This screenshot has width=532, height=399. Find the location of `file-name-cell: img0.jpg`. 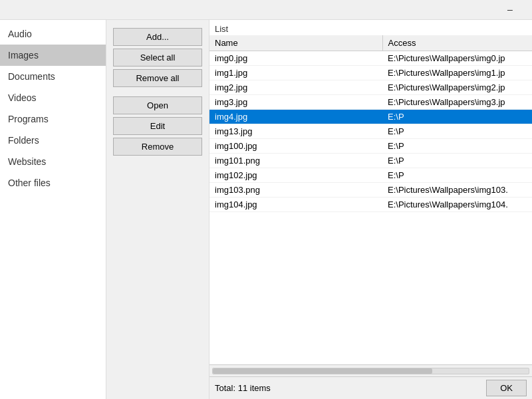

file-name-cell: img0.jpg is located at coordinates (296, 59).